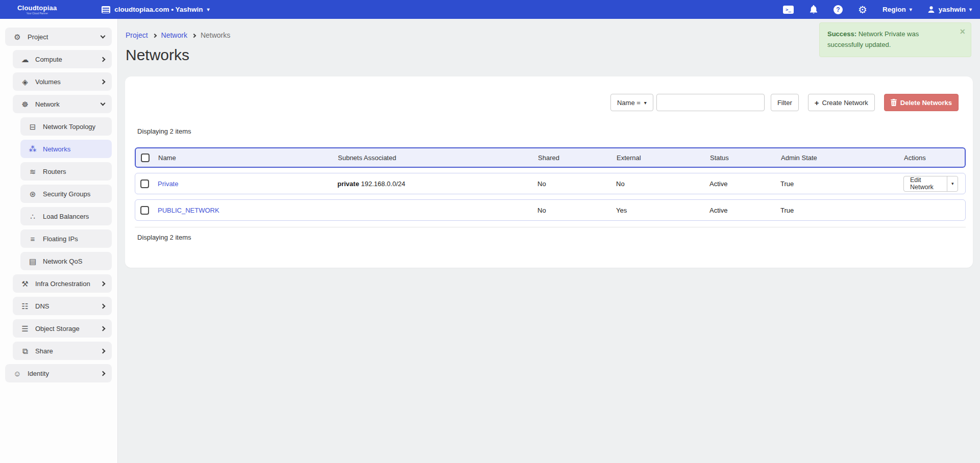  What do you see at coordinates (215, 35) in the screenshot?
I see `breadcrumb-current: Networks` at bounding box center [215, 35].